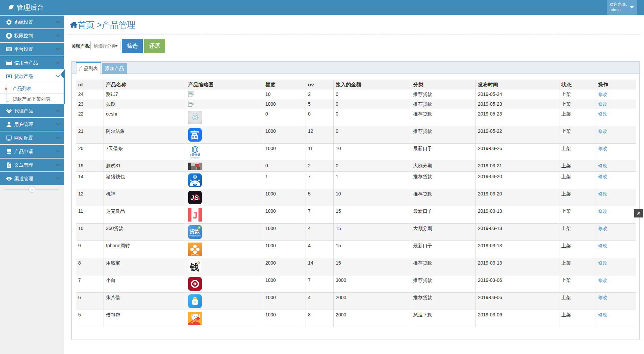 The height and width of the screenshot is (354, 644). I want to click on svg-text: 钱, so click(194, 267).